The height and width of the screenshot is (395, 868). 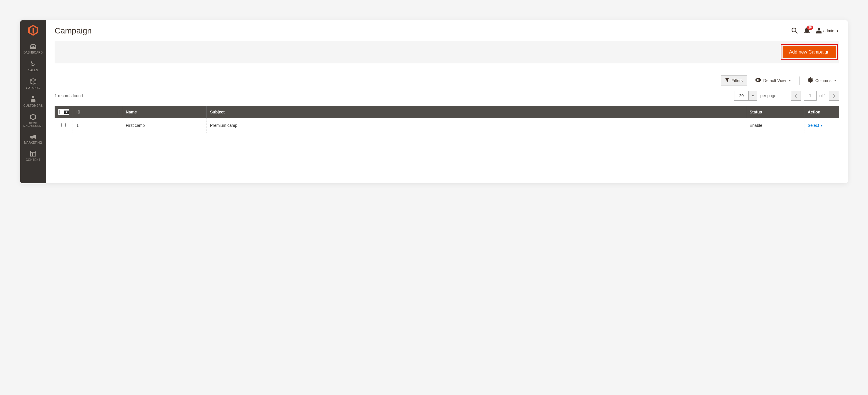 I want to click on table-header-row: ▼ ID ↓ Name Subject Status Action, so click(x=447, y=112).